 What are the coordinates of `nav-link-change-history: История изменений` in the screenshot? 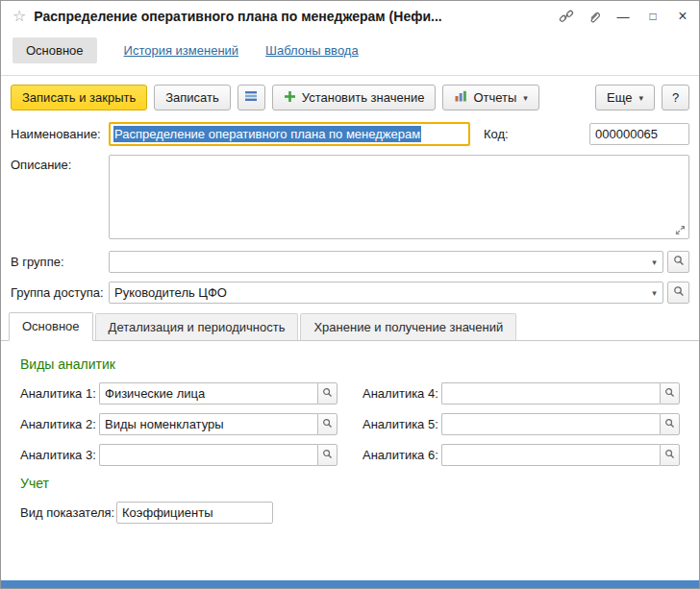 It's located at (182, 50).